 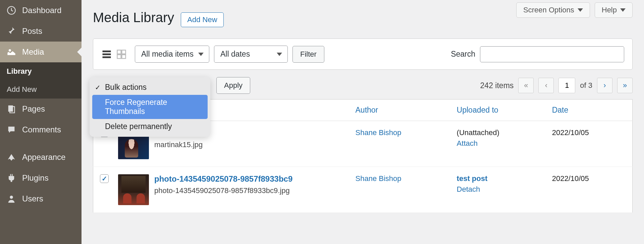 What do you see at coordinates (625, 85) in the screenshot?
I see `pagination-last-button: »` at bounding box center [625, 85].